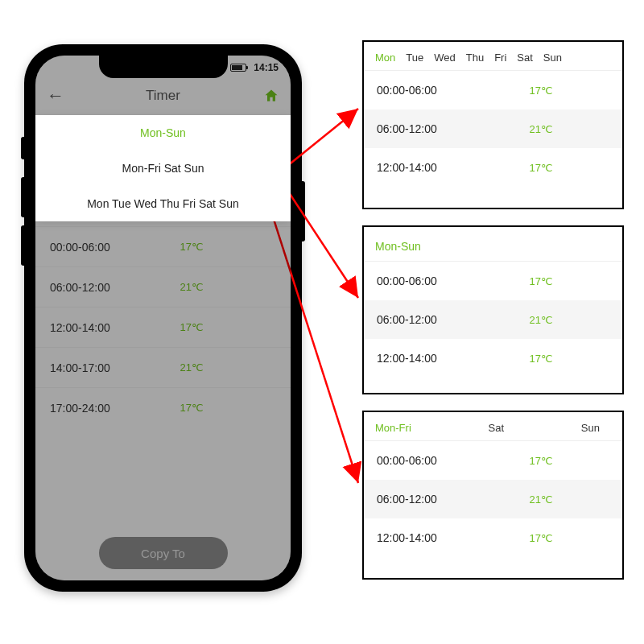  I want to click on page-title: Timer, so click(163, 96).